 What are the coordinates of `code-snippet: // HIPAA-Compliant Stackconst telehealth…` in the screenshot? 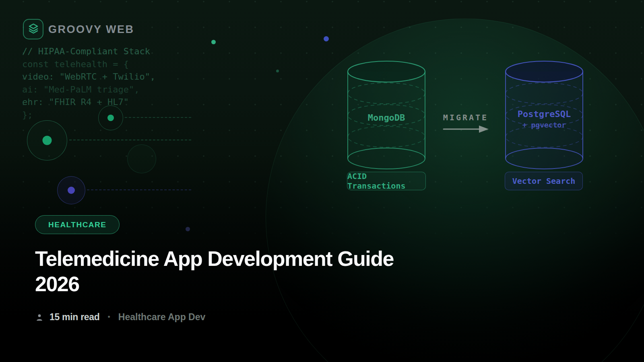 It's located at (89, 83).